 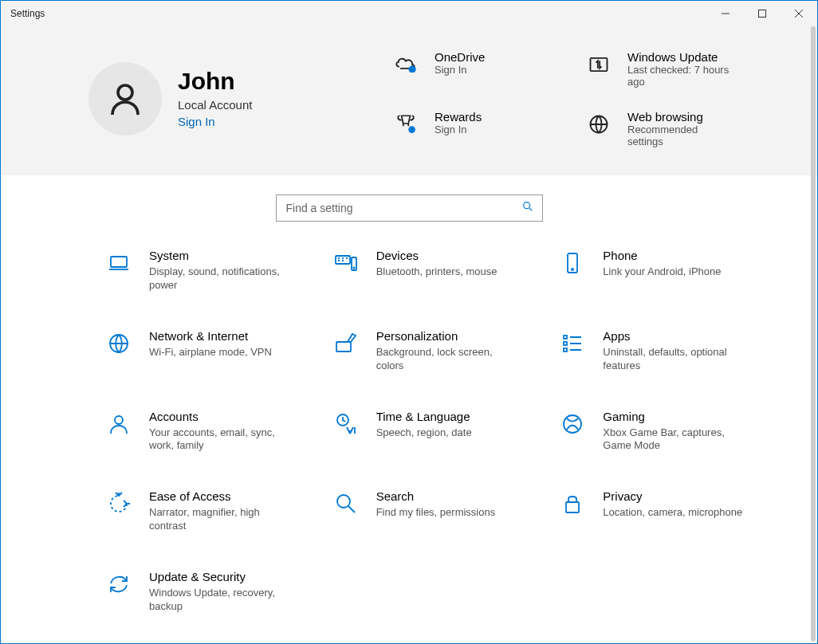 What do you see at coordinates (119, 263) in the screenshot?
I see `laptop-icon` at bounding box center [119, 263].